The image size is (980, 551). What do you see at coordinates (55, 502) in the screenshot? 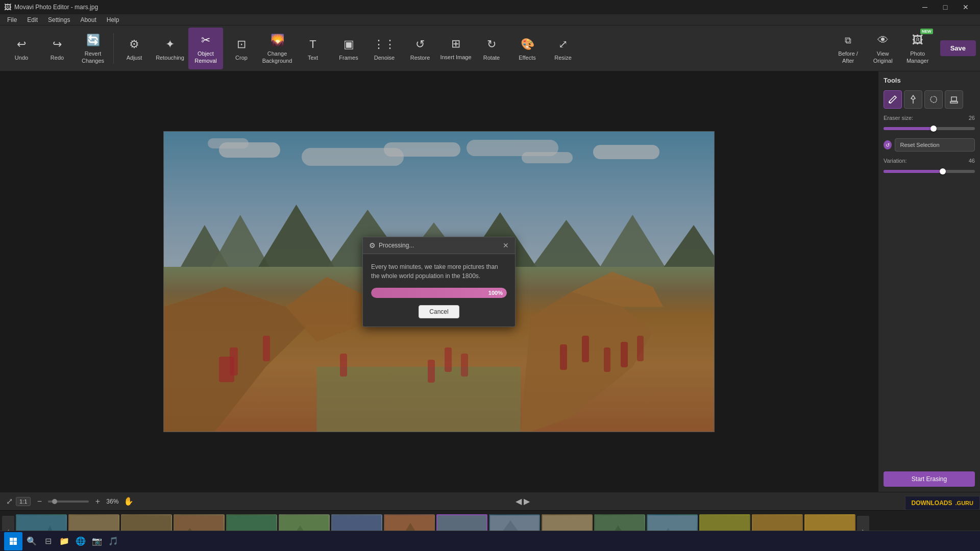
I see `zoom-thumb` at bounding box center [55, 502].